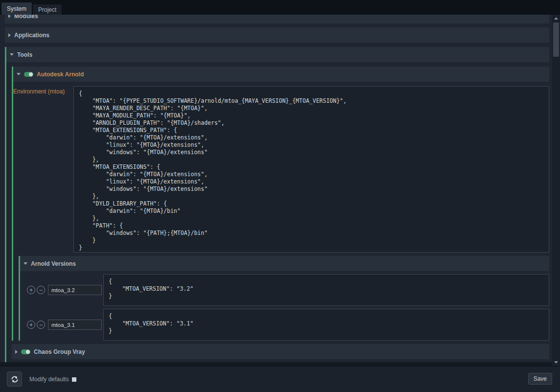 This screenshot has width=560, height=392. I want to click on group-applications: Applications, so click(277, 35).